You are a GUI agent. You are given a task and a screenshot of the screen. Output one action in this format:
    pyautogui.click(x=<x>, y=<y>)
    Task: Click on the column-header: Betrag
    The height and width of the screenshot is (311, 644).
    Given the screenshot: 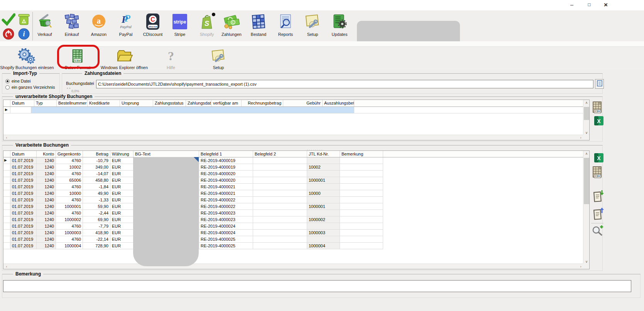 What is the action you would take?
    pyautogui.click(x=96, y=154)
    